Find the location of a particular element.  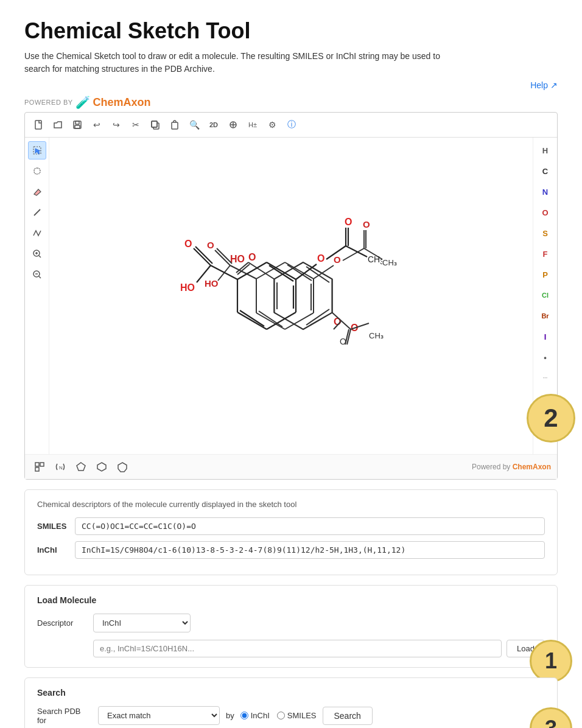

heptagon-btn is located at coordinates (122, 467).